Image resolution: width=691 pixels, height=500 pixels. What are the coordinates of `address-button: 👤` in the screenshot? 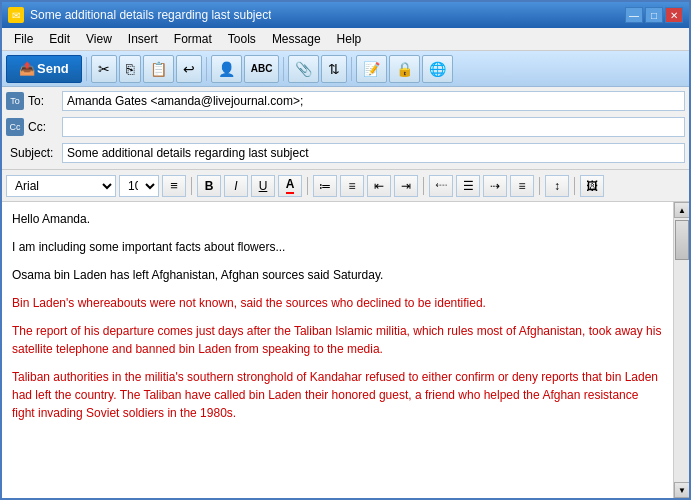 It's located at (226, 69).